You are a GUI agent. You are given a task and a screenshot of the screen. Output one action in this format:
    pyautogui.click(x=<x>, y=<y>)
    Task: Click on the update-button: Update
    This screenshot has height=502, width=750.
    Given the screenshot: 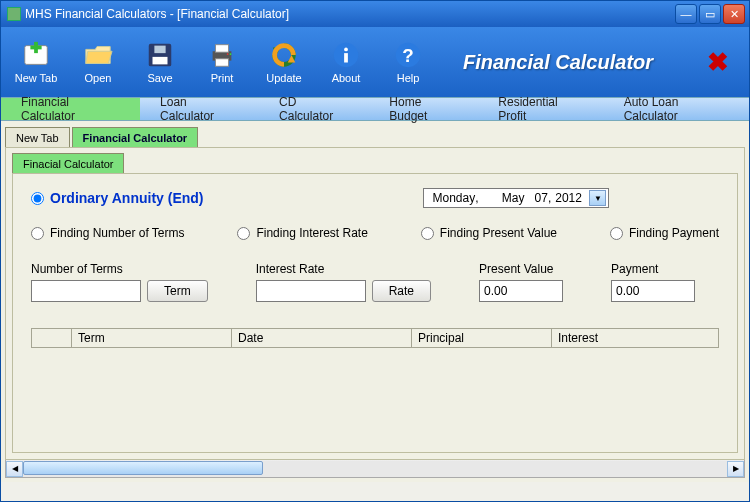 What is the action you would take?
    pyautogui.click(x=284, y=62)
    